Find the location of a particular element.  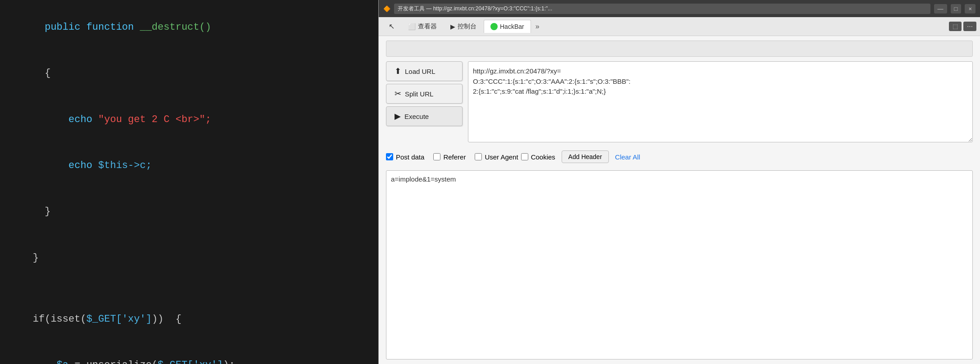

url-display-bar is located at coordinates (679, 49).